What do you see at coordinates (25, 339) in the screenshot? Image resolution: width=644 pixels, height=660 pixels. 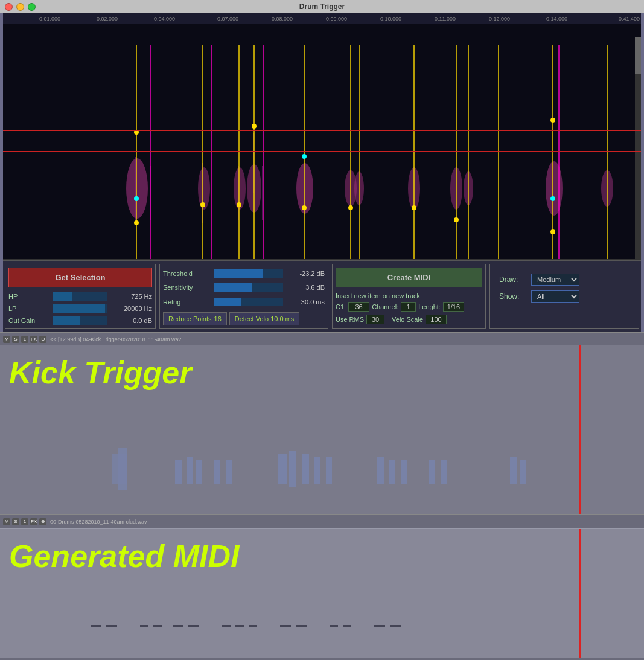 I see `record-icon: 1` at bounding box center [25, 339].